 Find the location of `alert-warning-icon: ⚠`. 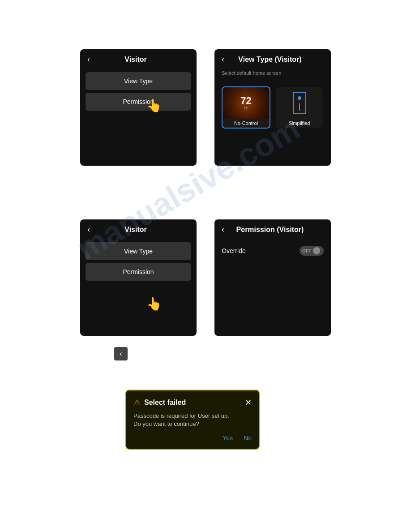

alert-warning-icon: ⚠ is located at coordinates (137, 403).